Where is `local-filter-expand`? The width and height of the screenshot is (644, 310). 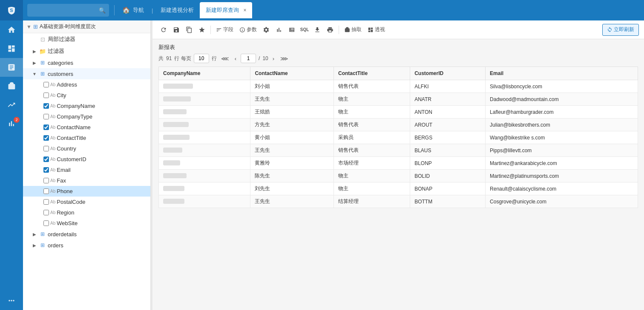 local-filter-expand is located at coordinates (34, 39).